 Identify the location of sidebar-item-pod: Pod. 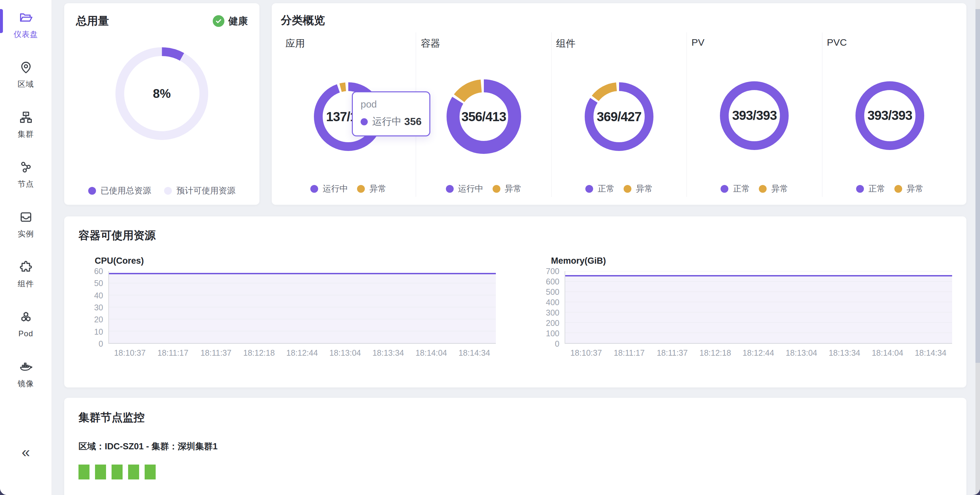
(26, 324).